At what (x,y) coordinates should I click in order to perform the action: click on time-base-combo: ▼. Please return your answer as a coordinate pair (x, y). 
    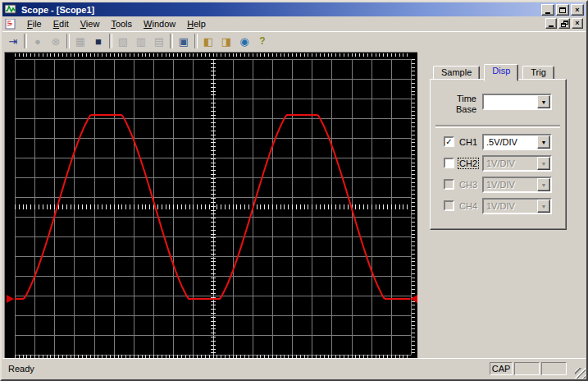
    Looking at the image, I should click on (517, 102).